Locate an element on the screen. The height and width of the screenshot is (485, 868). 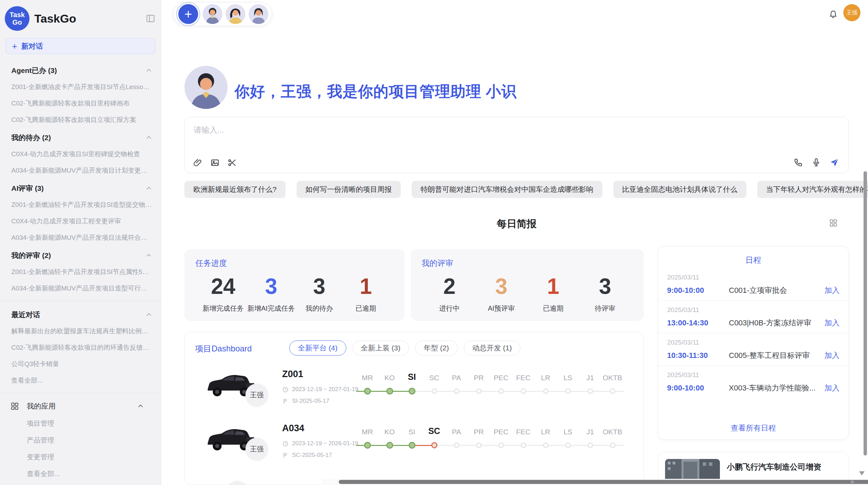
stat-value: 3 is located at coordinates (501, 286).